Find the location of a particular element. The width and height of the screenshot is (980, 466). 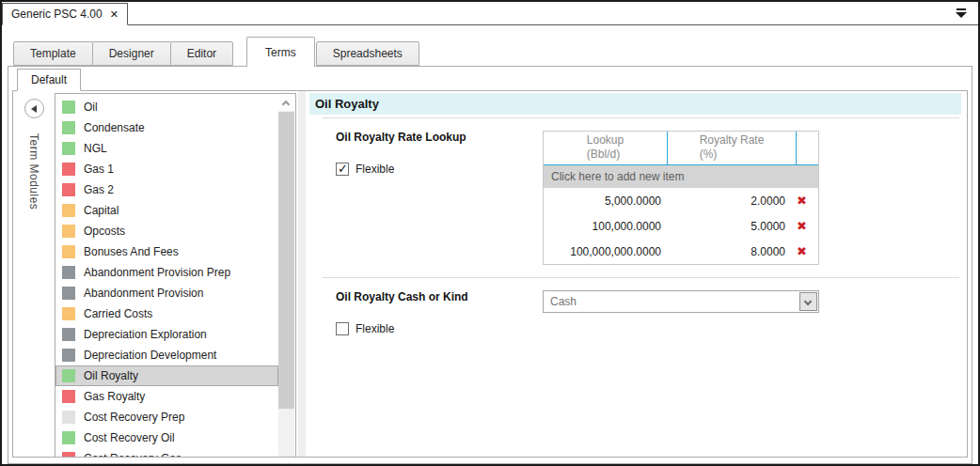

add-new-item-row: Click here to add new item is located at coordinates (681, 177).